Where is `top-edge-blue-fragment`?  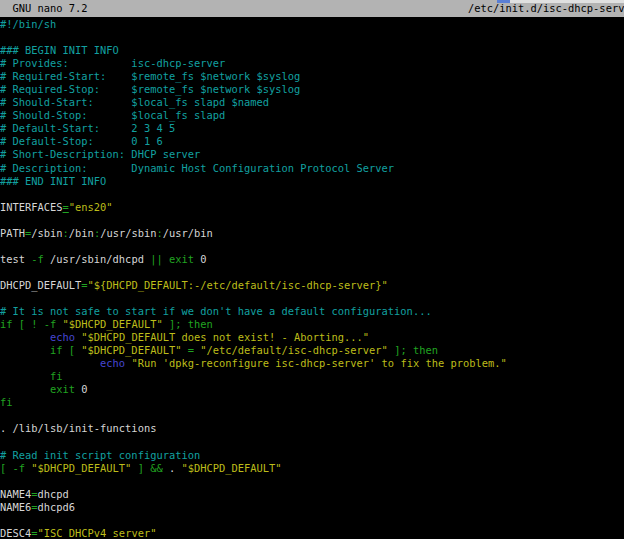
top-edge-blue-fragment is located at coordinates (504, 2).